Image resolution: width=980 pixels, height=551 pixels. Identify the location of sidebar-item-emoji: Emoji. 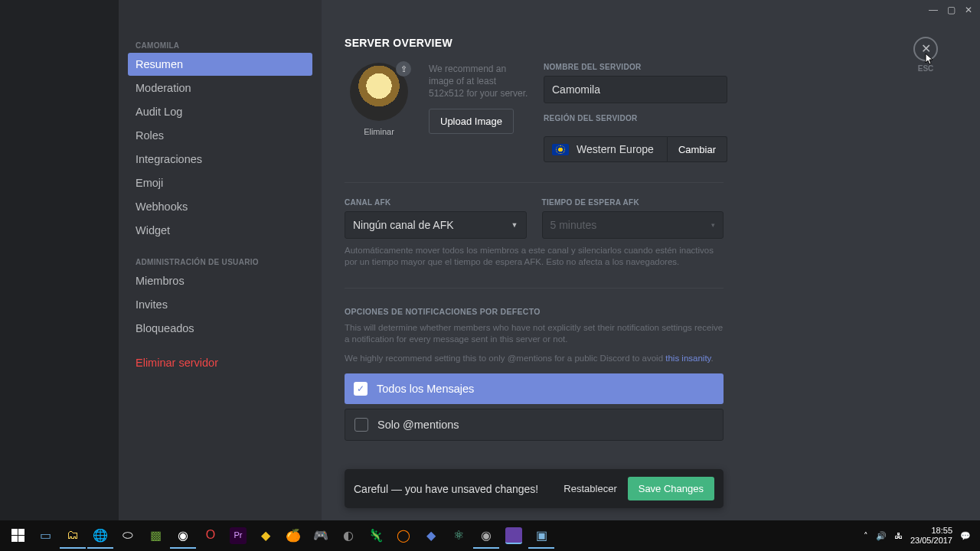
(220, 183).